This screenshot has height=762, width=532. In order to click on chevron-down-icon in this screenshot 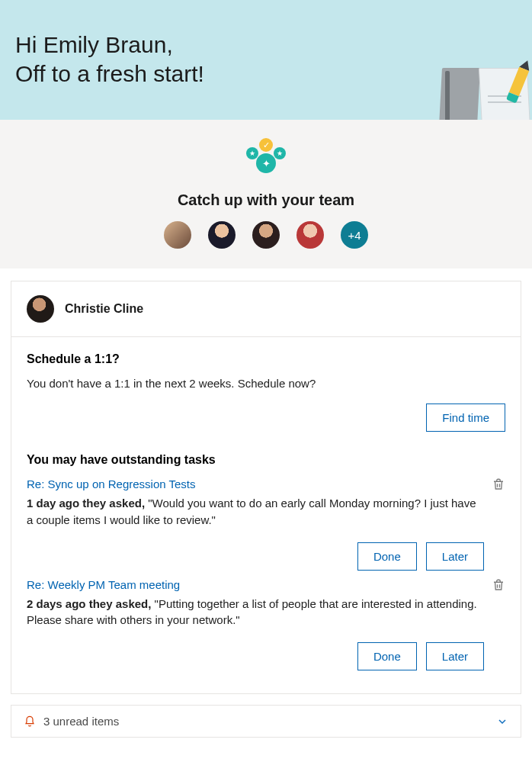, I will do `click(502, 722)`.